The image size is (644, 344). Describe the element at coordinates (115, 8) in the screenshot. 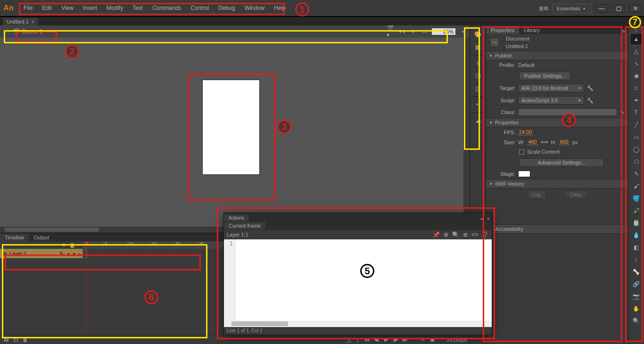

I see `menu-modify: Modify` at that location.